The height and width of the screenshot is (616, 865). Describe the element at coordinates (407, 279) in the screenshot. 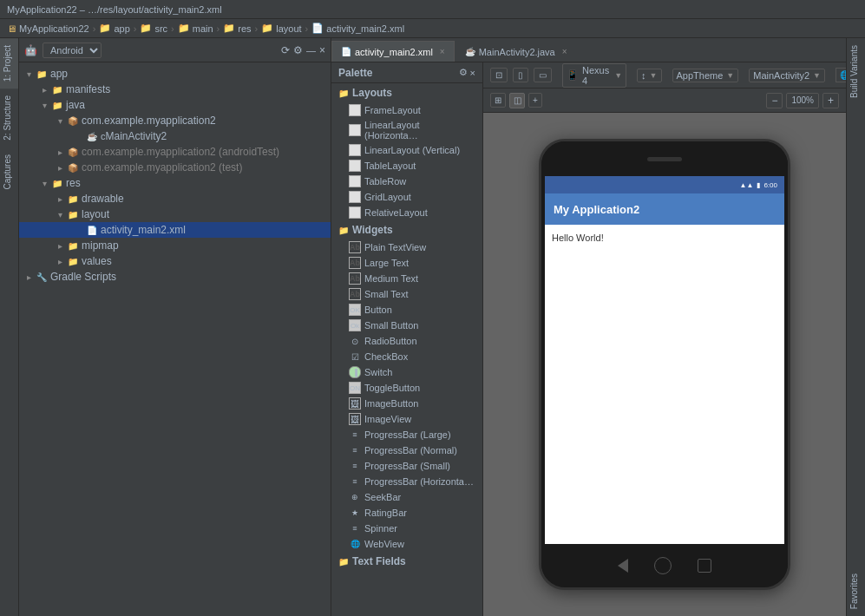

I see `palette-item-mediumtext: Ab Medium Text` at that location.